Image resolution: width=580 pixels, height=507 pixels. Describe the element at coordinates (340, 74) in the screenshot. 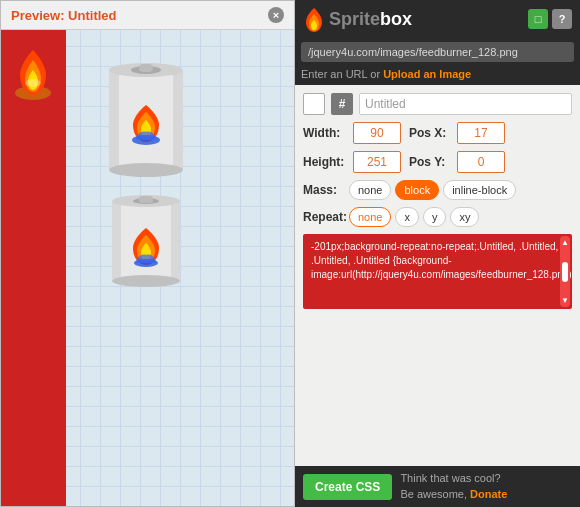

I see `upload-text: Enter an URL or` at that location.